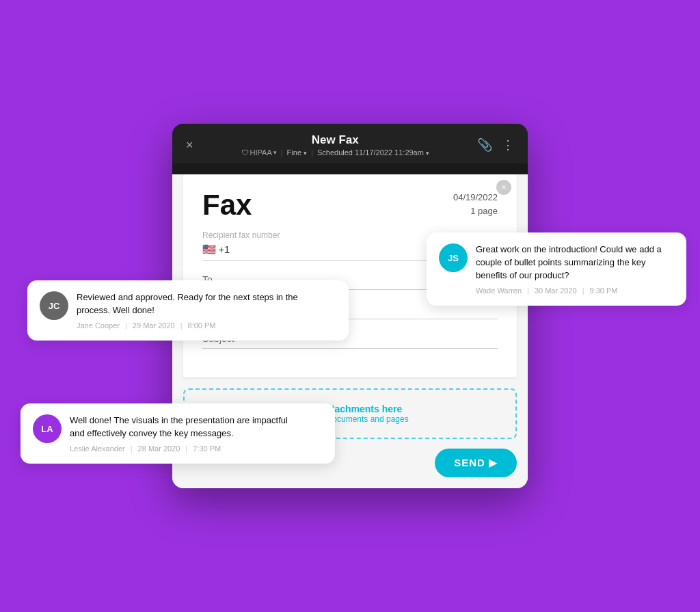  I want to click on date-js: 30 Mar 2020, so click(556, 291).